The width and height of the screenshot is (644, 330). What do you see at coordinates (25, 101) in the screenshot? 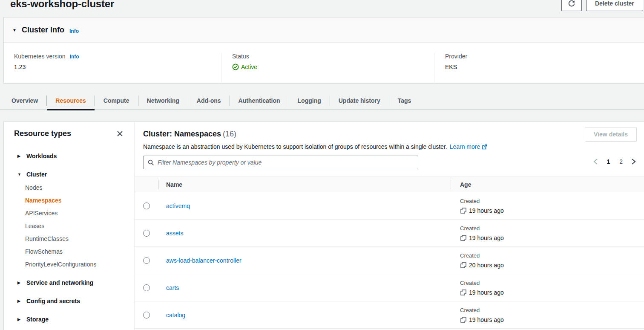
I see `tab-overview: Overview` at bounding box center [25, 101].